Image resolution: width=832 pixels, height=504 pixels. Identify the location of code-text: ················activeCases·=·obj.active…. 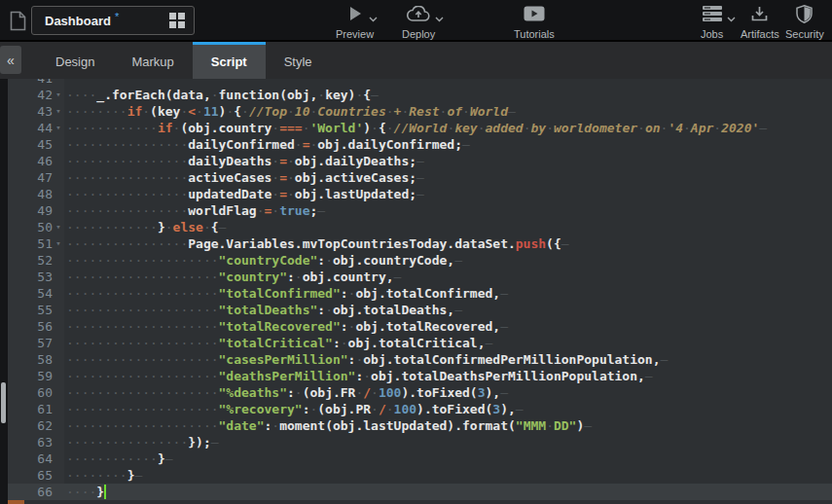
(244, 177).